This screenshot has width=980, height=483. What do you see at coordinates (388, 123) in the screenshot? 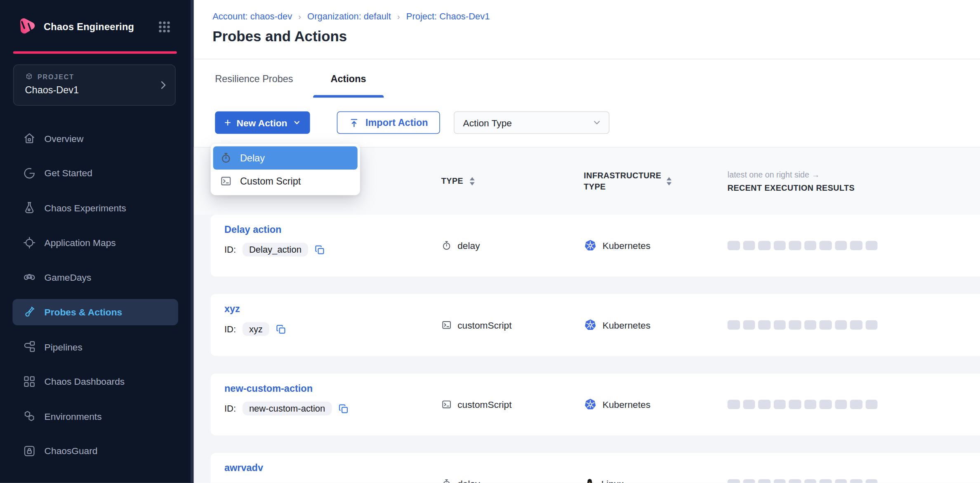
I see `import-action-button: Import Action` at bounding box center [388, 123].